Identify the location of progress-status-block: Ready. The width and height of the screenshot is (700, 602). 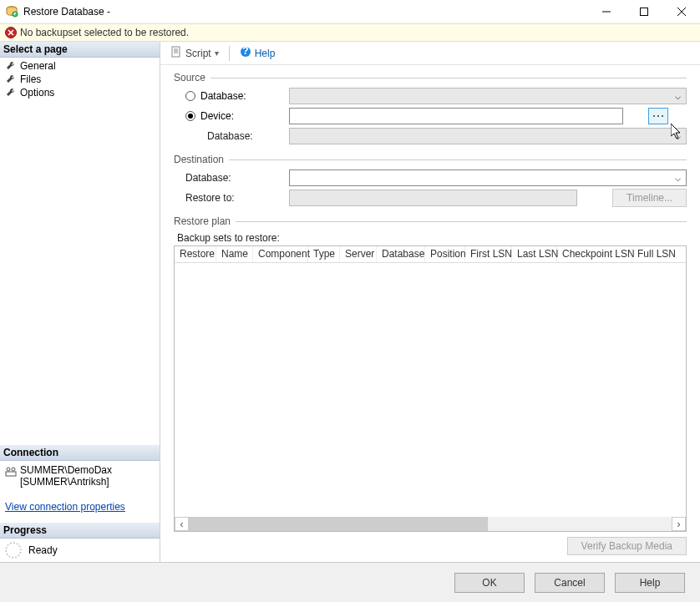
(80, 550).